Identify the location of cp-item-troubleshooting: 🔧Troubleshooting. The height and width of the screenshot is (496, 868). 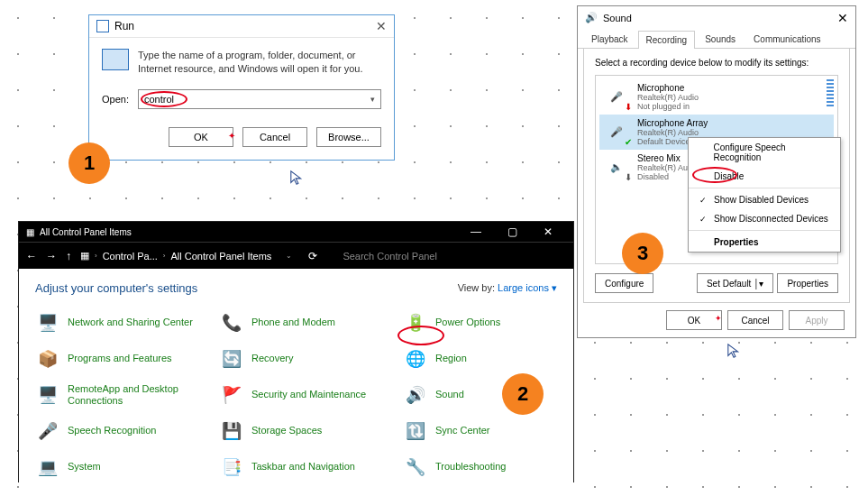
(480, 467).